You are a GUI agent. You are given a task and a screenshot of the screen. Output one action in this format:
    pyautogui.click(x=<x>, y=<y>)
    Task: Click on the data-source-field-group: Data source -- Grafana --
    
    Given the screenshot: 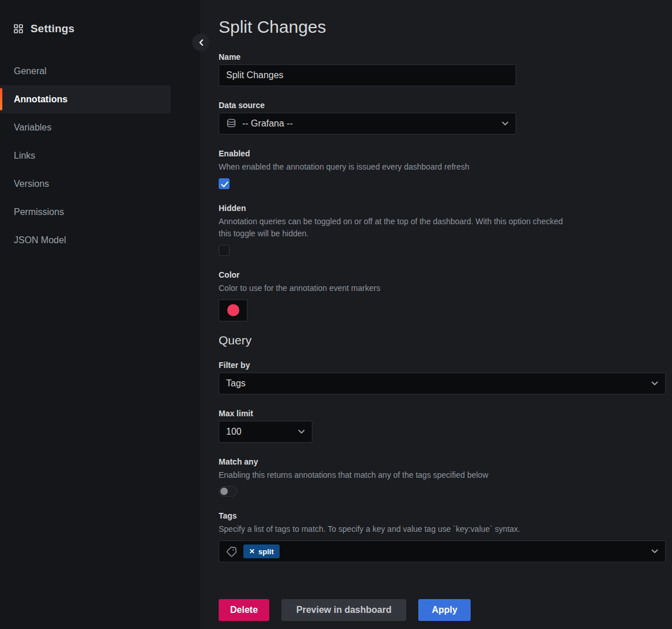 What is the action you would take?
    pyautogui.click(x=442, y=117)
    